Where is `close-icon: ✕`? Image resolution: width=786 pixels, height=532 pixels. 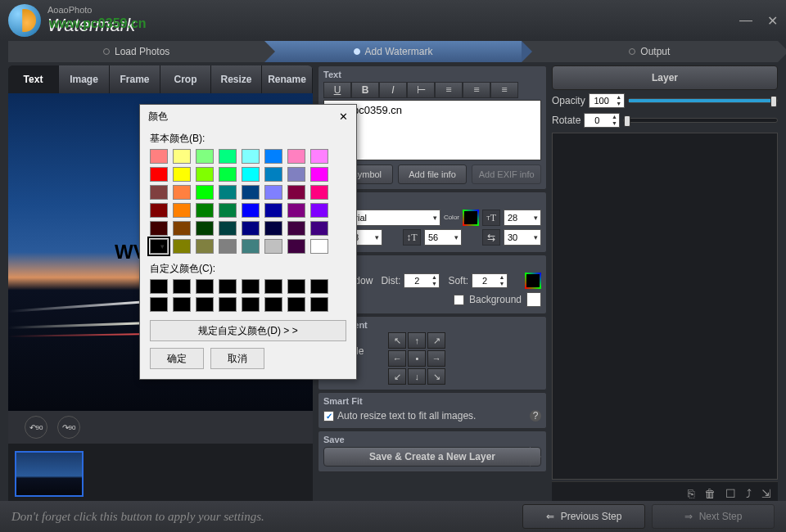
close-icon: ✕ is located at coordinates (773, 21).